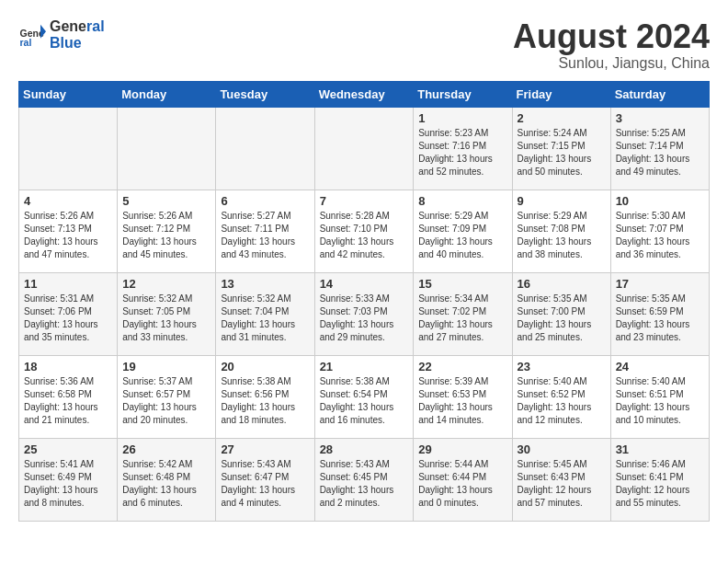 Image resolution: width=728 pixels, height=563 pixels. I want to click on day-info: Sunrise: 5:29 AM Sunset: 7:08 PM Dayligh…, so click(562, 236).